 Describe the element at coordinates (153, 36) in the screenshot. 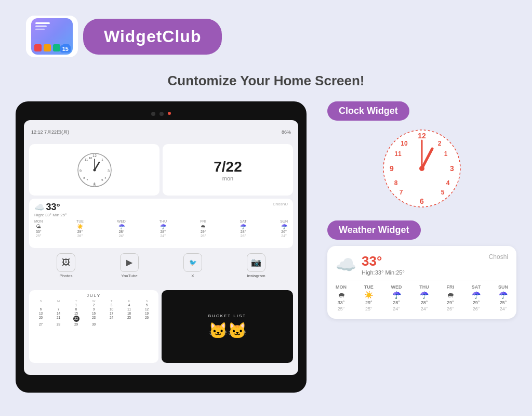

I see `brand-pill: WidgetClub` at that location.